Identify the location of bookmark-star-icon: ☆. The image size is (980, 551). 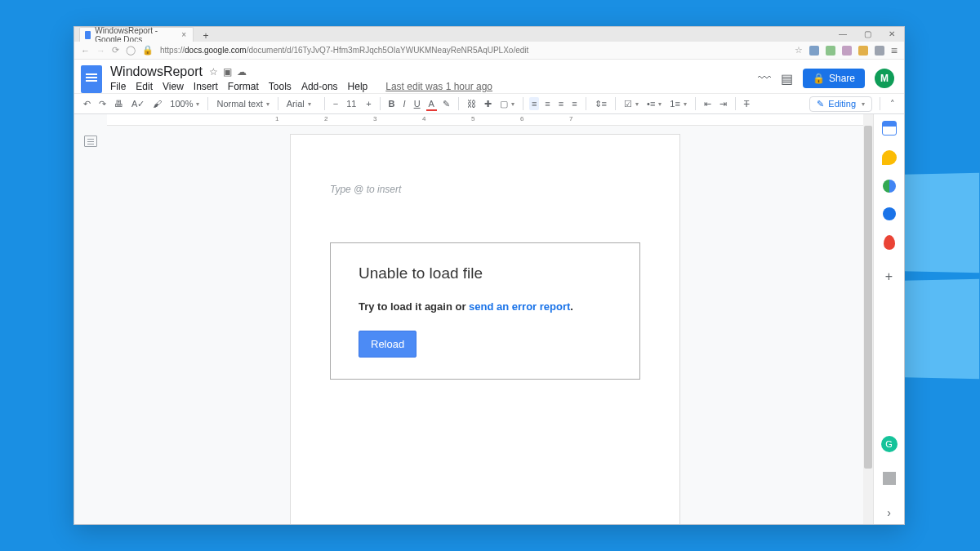
(799, 51).